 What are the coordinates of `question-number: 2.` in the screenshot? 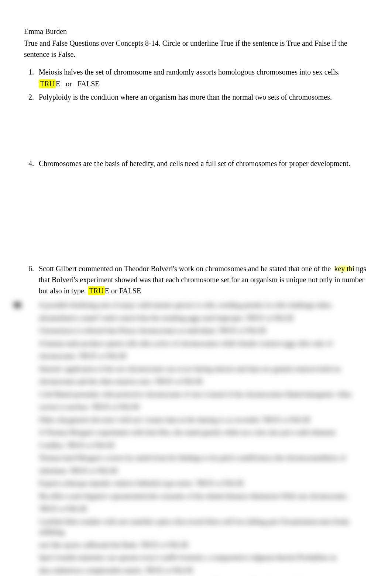 It's located at (31, 97).